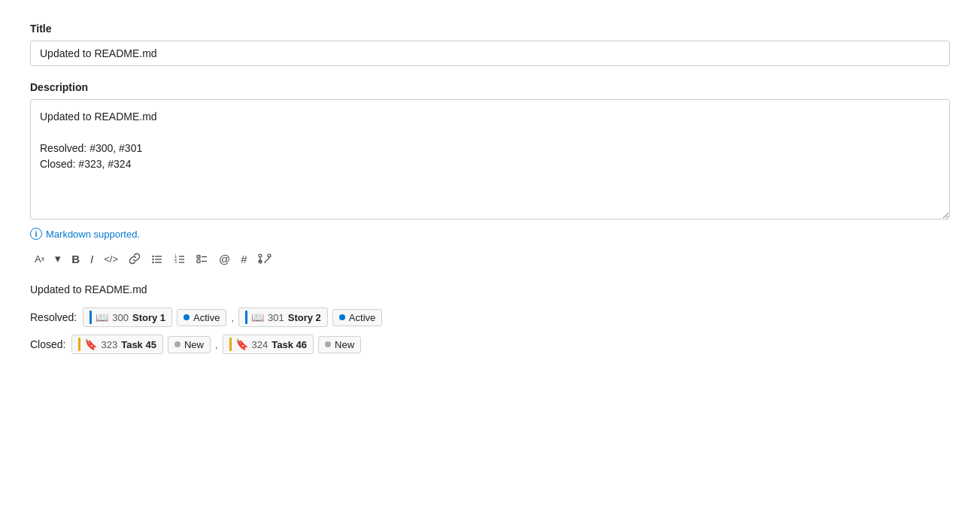 The height and width of the screenshot is (512, 980). I want to click on status-badge-300: Active, so click(202, 317).